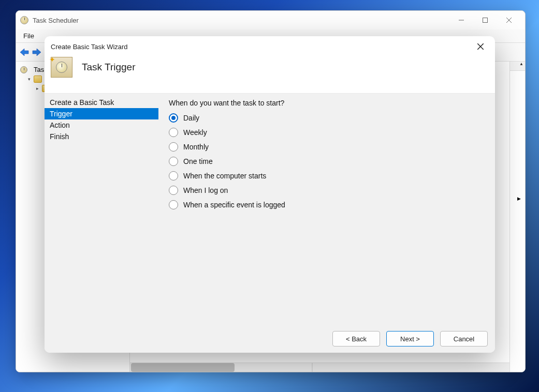  What do you see at coordinates (241, 21) in the screenshot?
I see `main-title: Task Scheduler` at bounding box center [241, 21].